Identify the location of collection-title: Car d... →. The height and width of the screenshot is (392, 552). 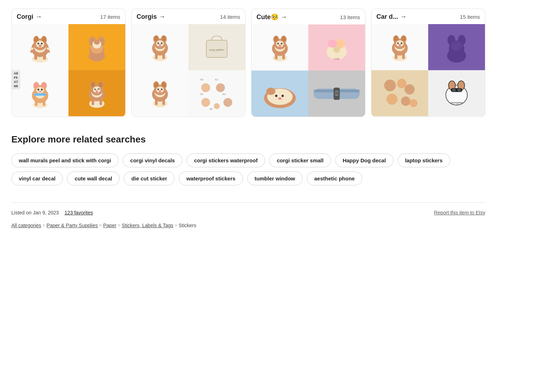
(392, 17).